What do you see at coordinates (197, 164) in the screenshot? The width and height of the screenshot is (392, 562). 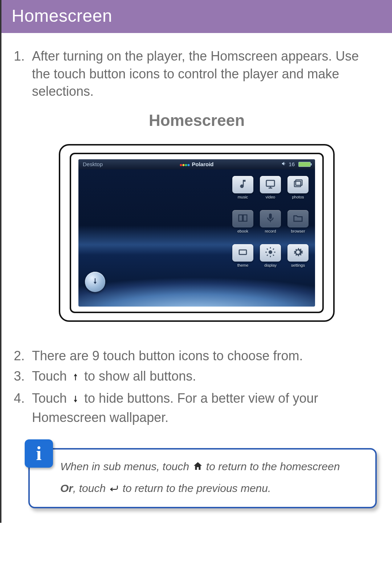 I see `brand-label: Polaroid` at bounding box center [197, 164].